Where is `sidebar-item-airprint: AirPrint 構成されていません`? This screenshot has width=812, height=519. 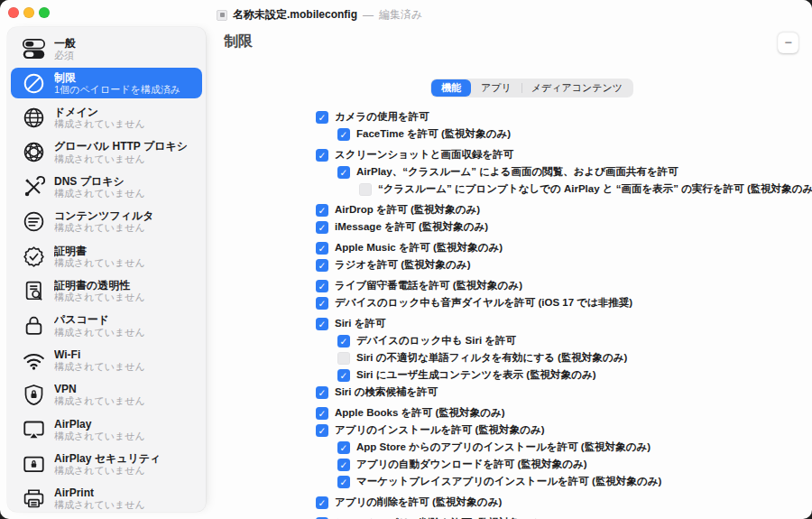 sidebar-item-airprint: AirPrint 構成されていません is located at coordinates (106, 496).